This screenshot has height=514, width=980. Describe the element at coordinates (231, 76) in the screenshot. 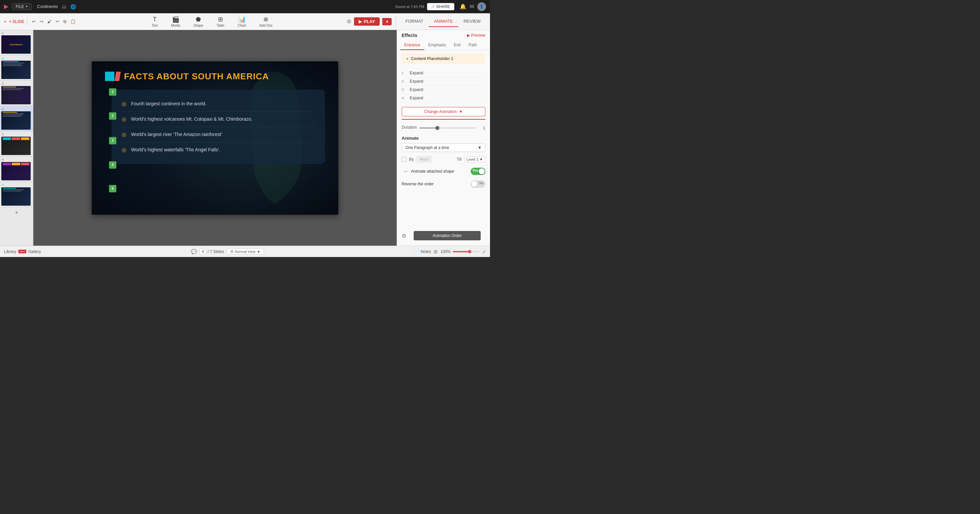

I see `title-orange: SOUTH AMERICA` at that location.